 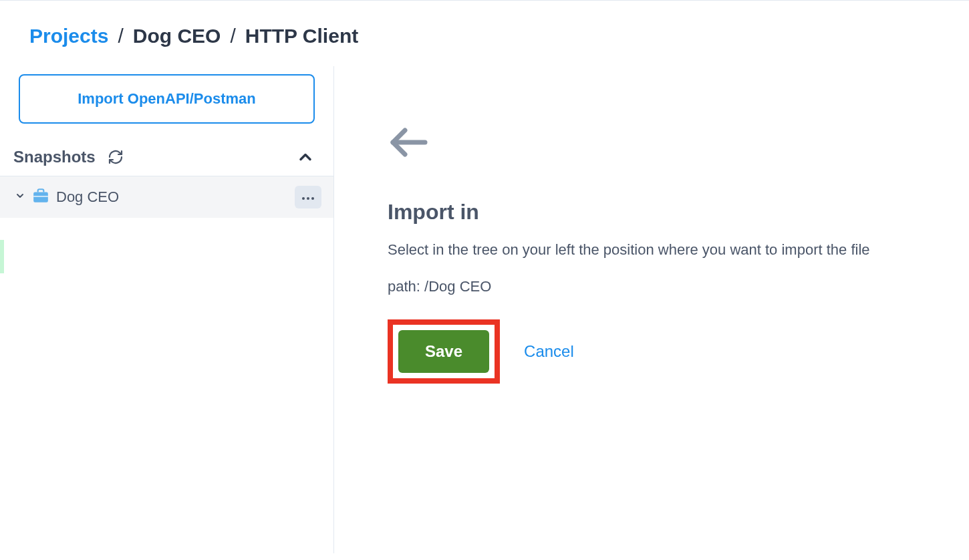 What do you see at coordinates (69, 36) in the screenshot?
I see `breadcrumb-projects-link: Projects` at bounding box center [69, 36].